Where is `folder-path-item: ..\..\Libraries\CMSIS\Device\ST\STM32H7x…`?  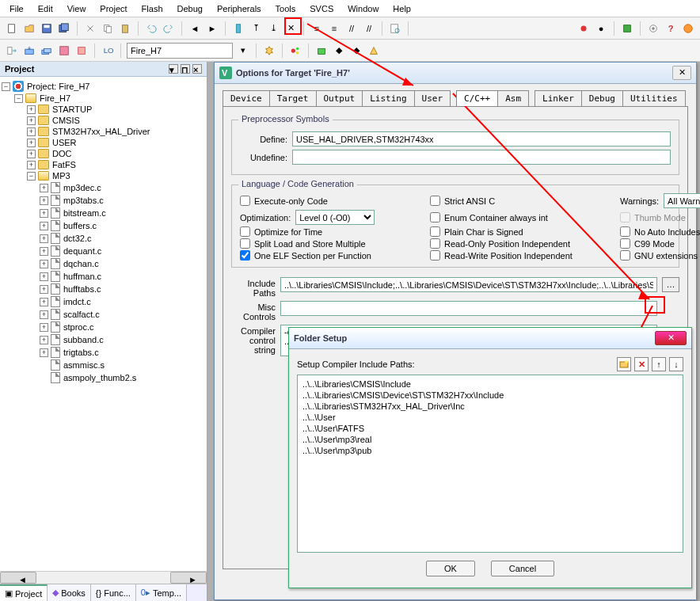
folder-path-item: ..\..\Libraries\CMSIS\Device\ST\STM32H7x… is located at coordinates (490, 395).